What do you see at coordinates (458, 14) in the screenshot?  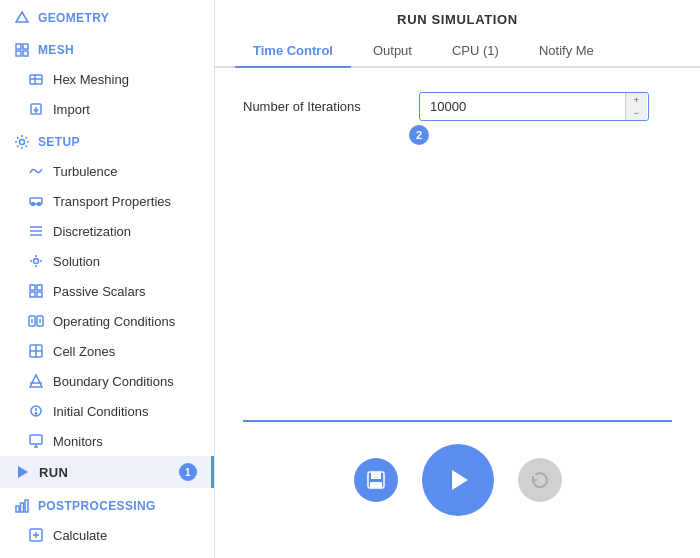 I see `page-title: RUN SIMULATION` at bounding box center [458, 14].